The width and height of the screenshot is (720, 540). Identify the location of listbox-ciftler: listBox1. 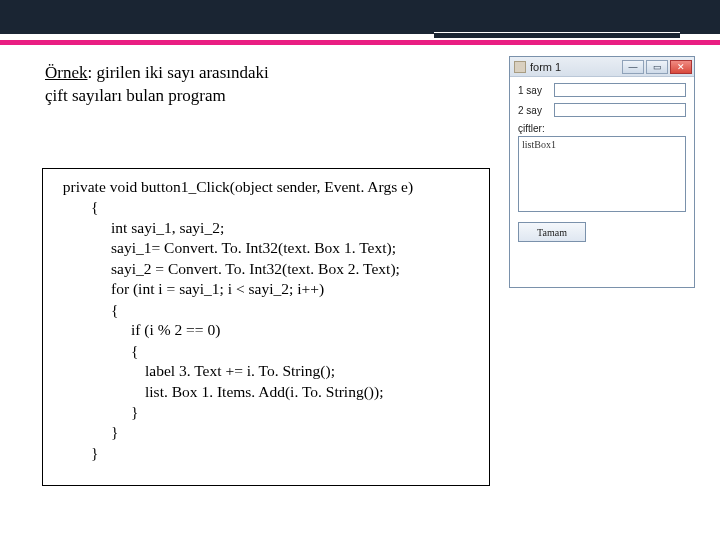
(602, 174).